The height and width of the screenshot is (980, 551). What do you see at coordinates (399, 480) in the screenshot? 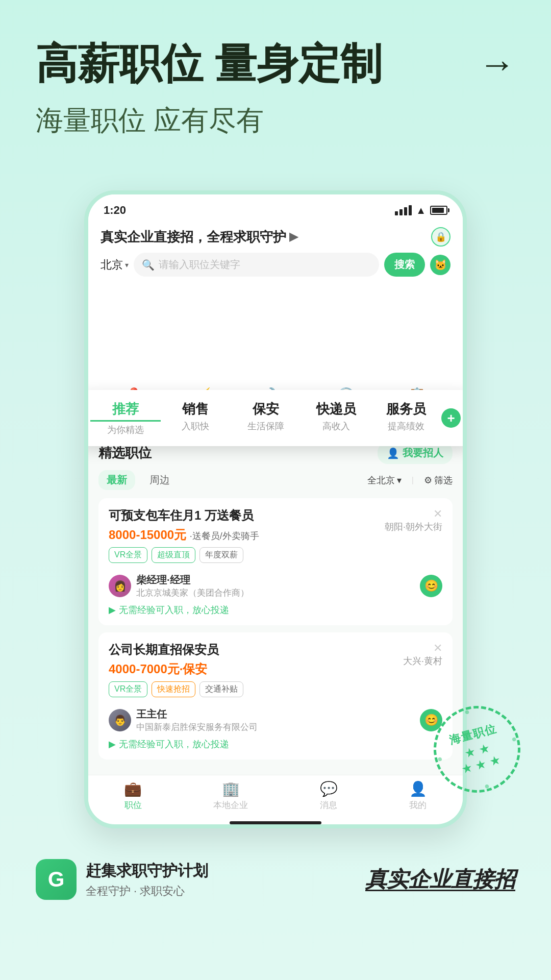
I see `location-dropdown-icon: ▾` at bounding box center [399, 480].